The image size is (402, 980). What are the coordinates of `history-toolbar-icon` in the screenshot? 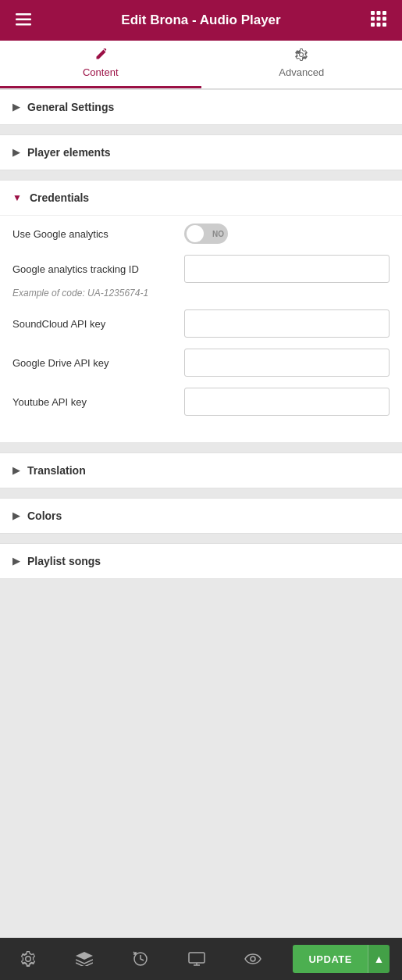 It's located at (141, 959).